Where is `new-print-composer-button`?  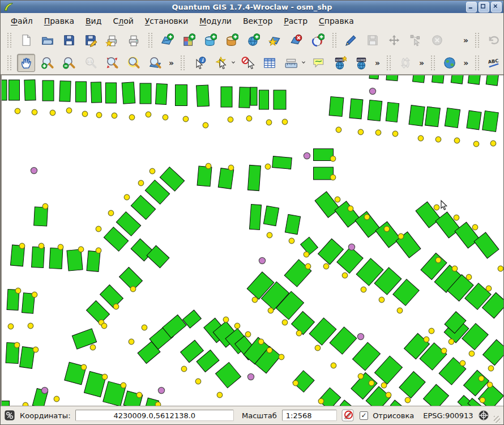 new-print-composer-button is located at coordinates (112, 40).